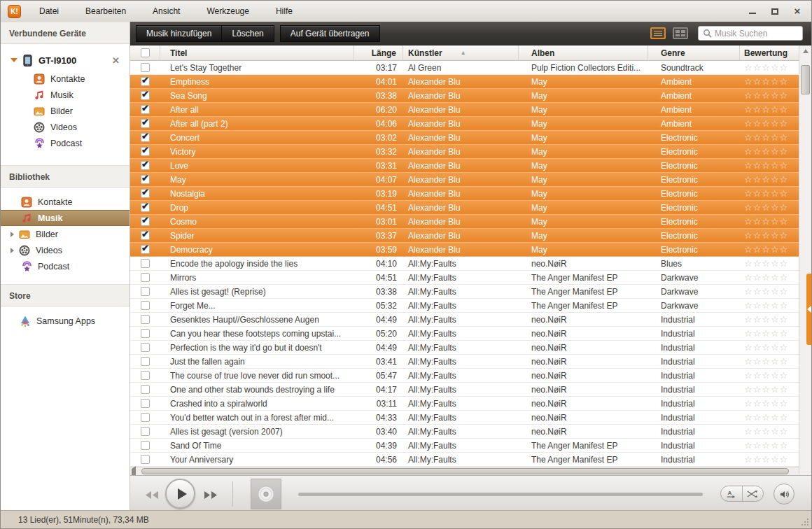 This screenshot has height=529, width=812. Describe the element at coordinates (152, 496) in the screenshot. I see `previous-track-button` at that location.